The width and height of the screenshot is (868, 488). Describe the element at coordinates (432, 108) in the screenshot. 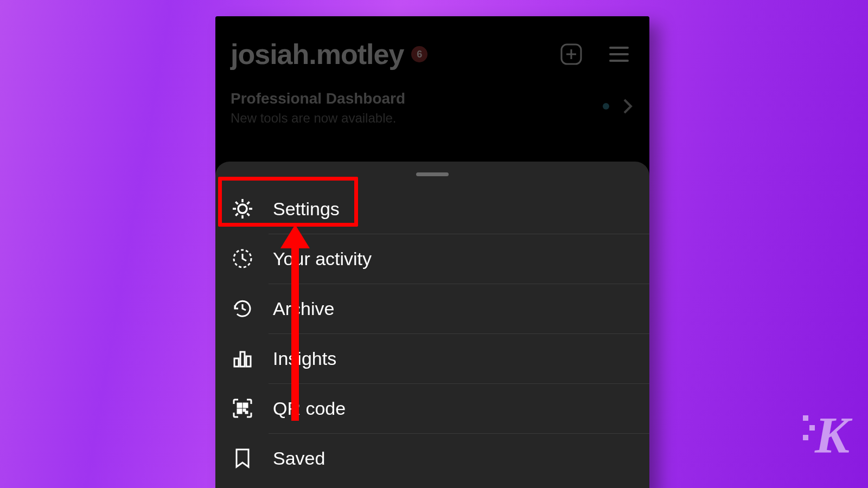

I see `professional-dashboard-card: Professional Dashboard New tools are now…` at that location.